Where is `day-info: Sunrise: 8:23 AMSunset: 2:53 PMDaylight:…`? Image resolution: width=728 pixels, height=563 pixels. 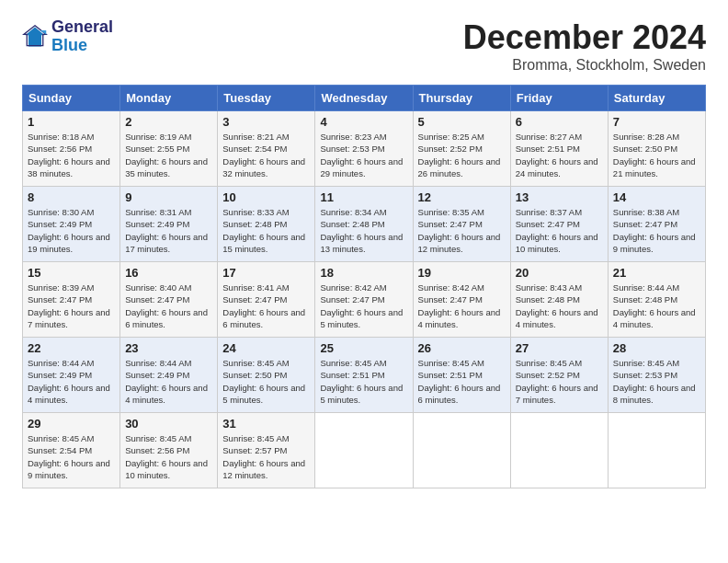
day-info: Sunrise: 8:23 AMSunset: 2:53 PMDaylight:… is located at coordinates (361, 155).